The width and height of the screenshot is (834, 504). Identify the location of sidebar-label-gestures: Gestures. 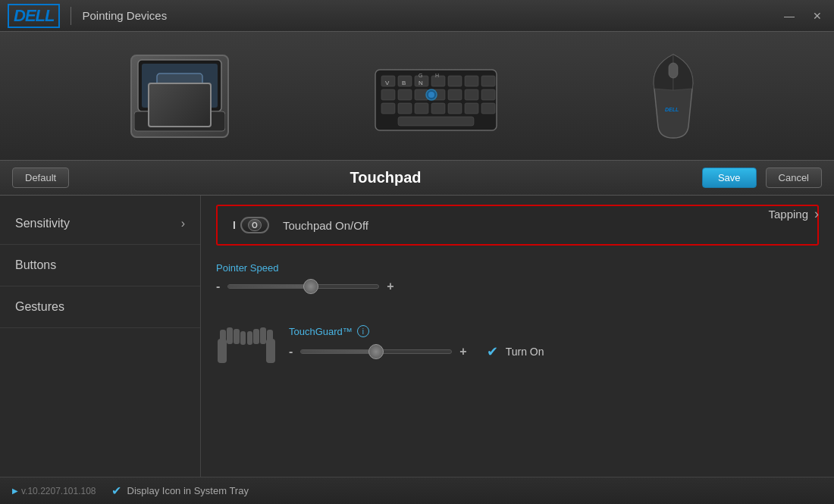
(39, 307).